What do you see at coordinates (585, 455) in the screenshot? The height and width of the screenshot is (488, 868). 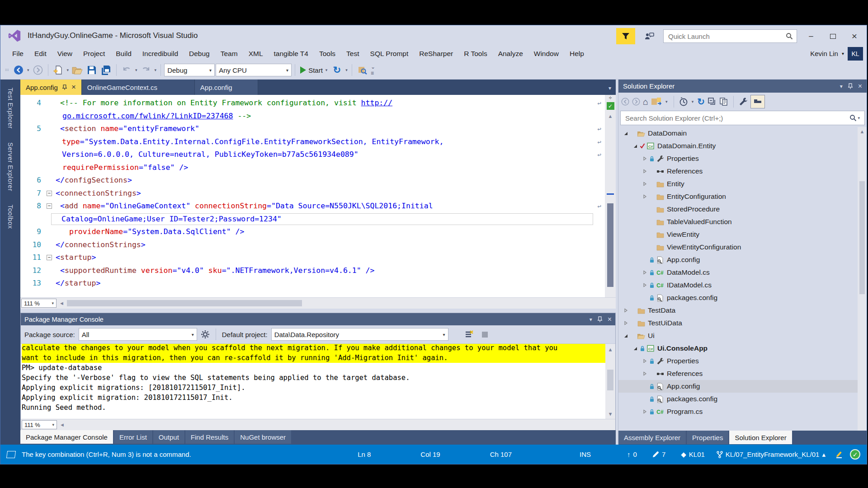 I see `status-insert-mode: INS` at bounding box center [585, 455].